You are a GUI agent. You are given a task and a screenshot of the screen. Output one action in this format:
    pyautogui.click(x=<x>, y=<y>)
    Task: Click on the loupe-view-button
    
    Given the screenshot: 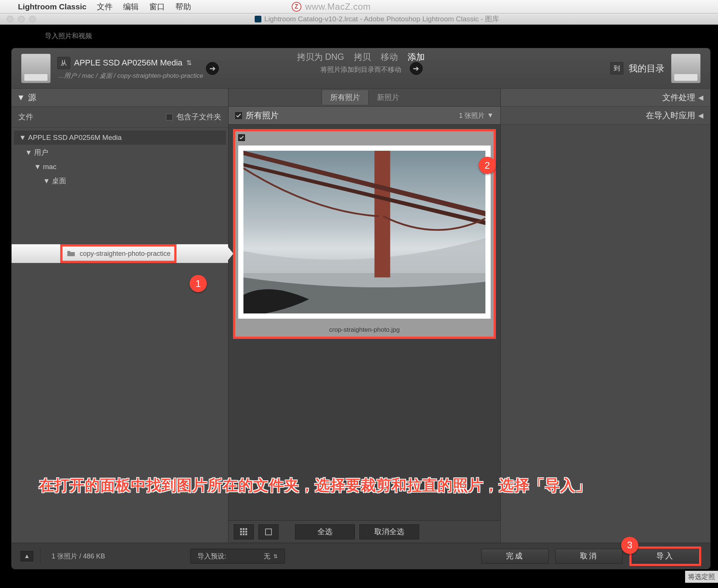 What is the action you would take?
    pyautogui.click(x=269, y=532)
    